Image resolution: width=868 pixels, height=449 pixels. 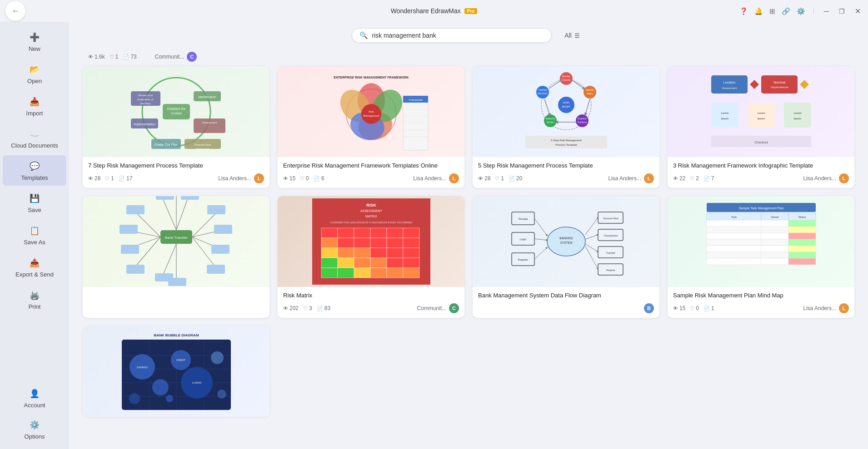 What do you see at coordinates (196, 383) in the screenshot?
I see `svg-text: LOANS` at bounding box center [196, 383].